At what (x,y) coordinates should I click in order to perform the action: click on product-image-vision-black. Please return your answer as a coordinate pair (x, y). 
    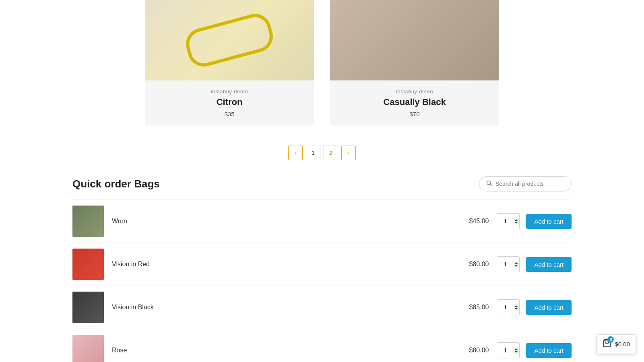
    Looking at the image, I should click on (88, 307).